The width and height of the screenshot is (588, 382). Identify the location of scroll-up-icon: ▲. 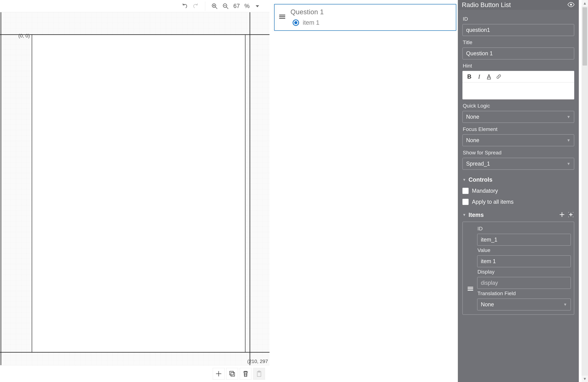
(585, 3).